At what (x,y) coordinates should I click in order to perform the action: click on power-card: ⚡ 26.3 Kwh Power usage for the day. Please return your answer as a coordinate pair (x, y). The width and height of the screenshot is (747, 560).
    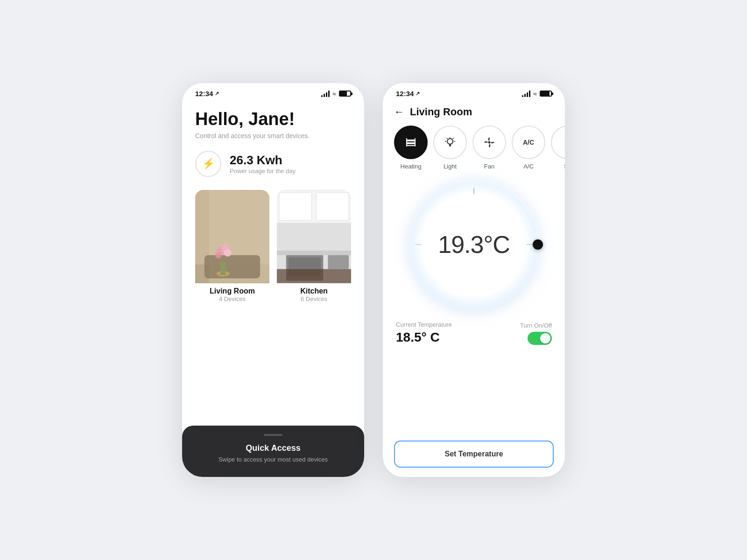
    Looking at the image, I should click on (273, 164).